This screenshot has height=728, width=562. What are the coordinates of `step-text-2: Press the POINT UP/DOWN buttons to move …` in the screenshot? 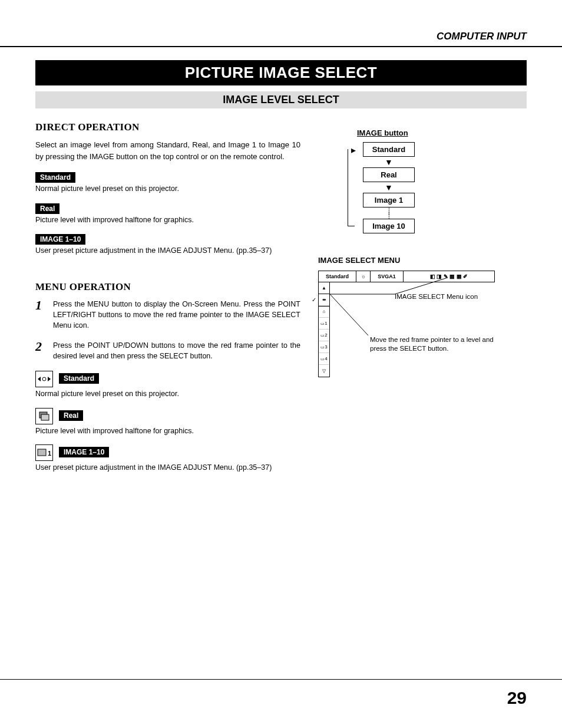 It's located at (177, 351).